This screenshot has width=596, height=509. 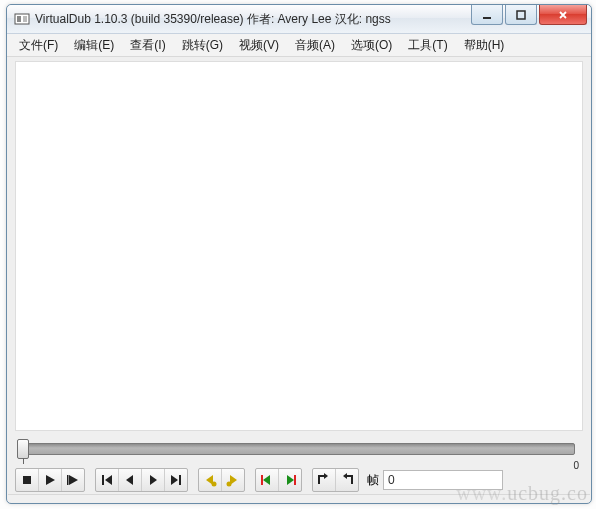 What do you see at coordinates (324, 480) in the screenshot?
I see `mark-in-button` at bounding box center [324, 480].